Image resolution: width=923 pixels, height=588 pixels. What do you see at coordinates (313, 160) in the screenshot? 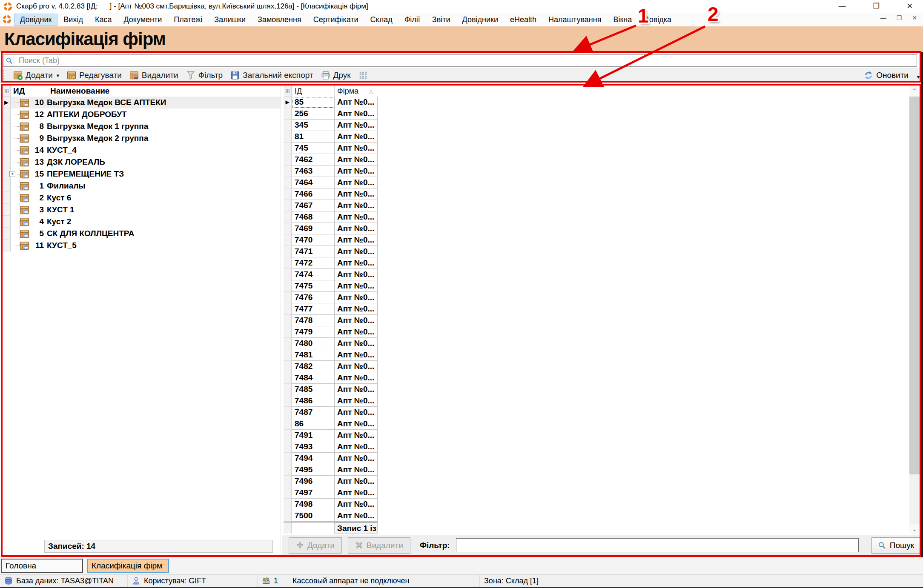
I see `firm-id-cell: 7462` at bounding box center [313, 160].